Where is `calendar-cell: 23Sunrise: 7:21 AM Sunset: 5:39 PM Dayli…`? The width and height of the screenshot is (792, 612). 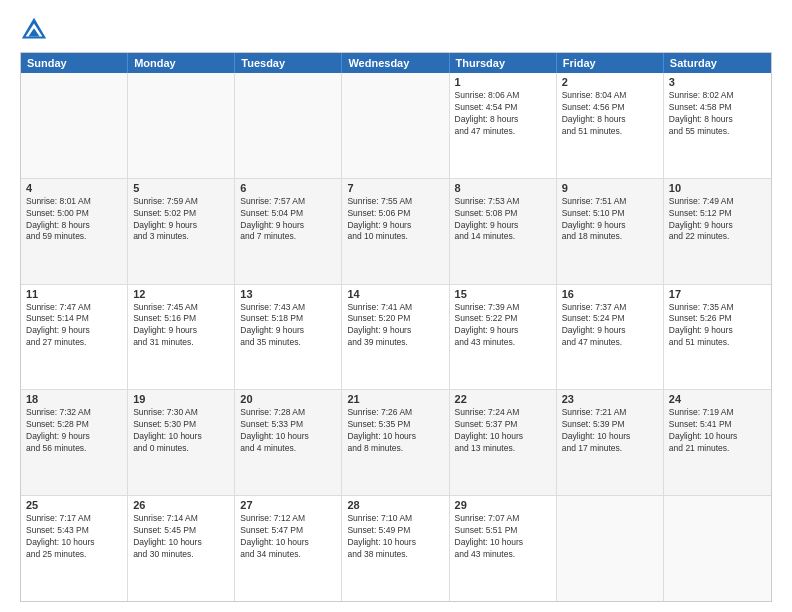
calendar-cell: 23Sunrise: 7:21 AM Sunset: 5:39 PM Dayli… is located at coordinates (610, 442).